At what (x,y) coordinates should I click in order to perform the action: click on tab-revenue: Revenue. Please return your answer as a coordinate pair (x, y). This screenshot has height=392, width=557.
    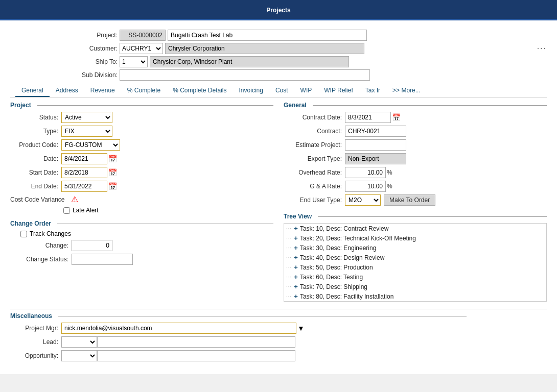
    Looking at the image, I should click on (103, 91).